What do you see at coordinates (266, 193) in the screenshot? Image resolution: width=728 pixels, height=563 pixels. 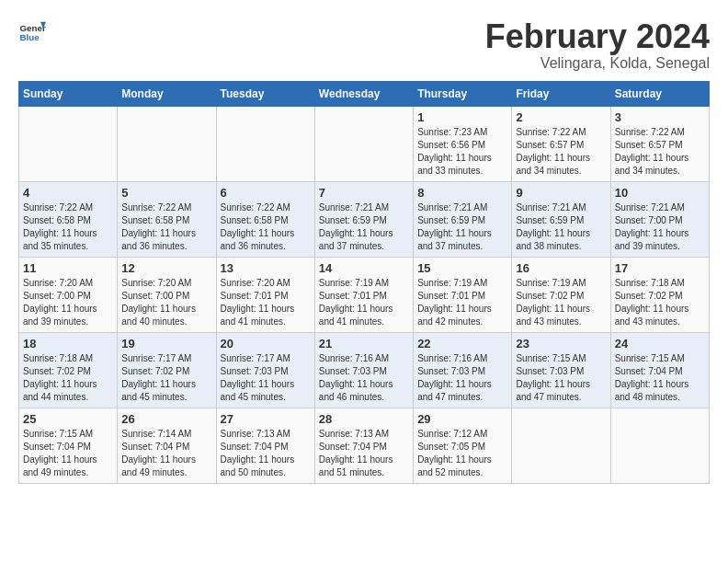 I see `day-number: 6` at bounding box center [266, 193].